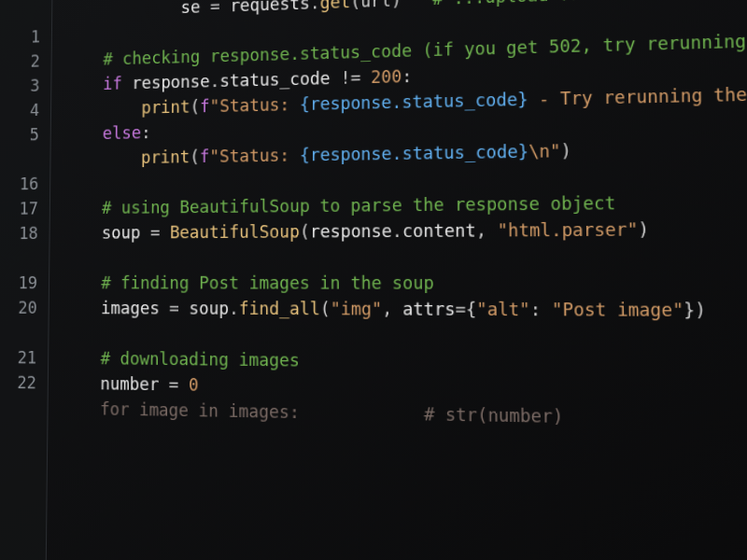 The image size is (747, 560). I want to click on token: content, so click(439, 231).